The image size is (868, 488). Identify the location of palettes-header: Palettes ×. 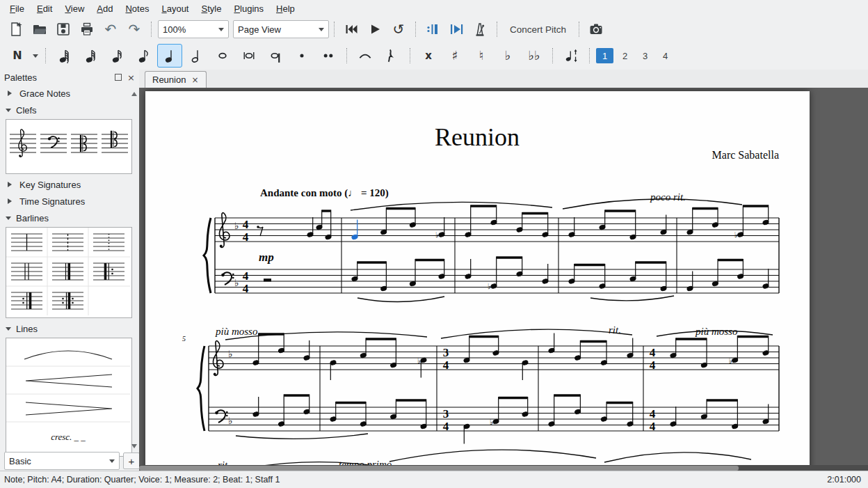
(70, 77).